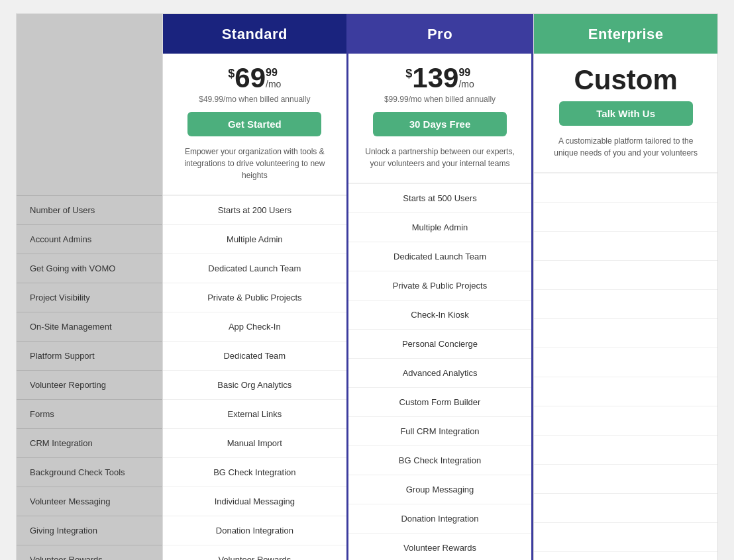 The image size is (734, 560). What do you see at coordinates (625, 147) in the screenshot?
I see `plan-description: A customizable platform tailored to the …` at bounding box center [625, 147].